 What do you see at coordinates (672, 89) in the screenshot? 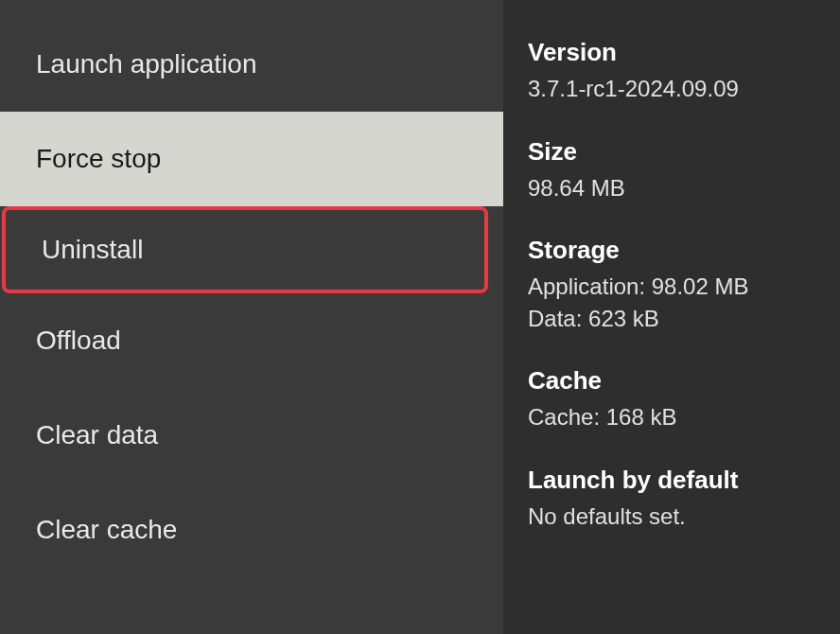
I see `version-value: 3.7.1-rc1-2024.09.09` at bounding box center [672, 89].